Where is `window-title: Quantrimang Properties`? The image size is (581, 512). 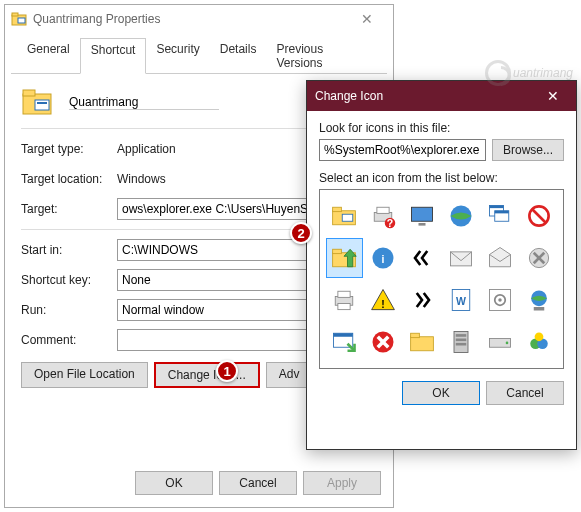
window-title: Quantrimang Properties is located at coordinates (190, 19).